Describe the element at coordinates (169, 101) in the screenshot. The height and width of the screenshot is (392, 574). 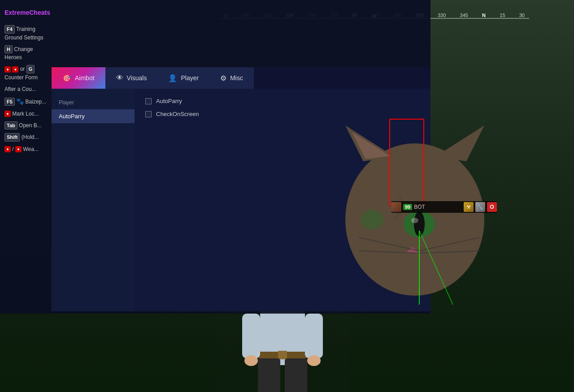
I see `autoparry-label: AutoParry` at that location.